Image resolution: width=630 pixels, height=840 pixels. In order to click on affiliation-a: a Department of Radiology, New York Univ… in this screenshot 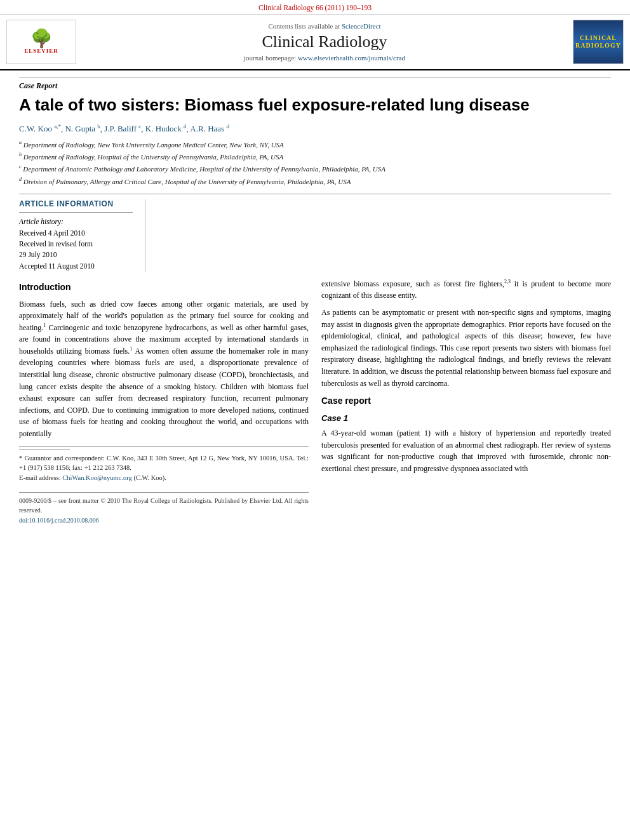, I will do `click(315, 145)`.